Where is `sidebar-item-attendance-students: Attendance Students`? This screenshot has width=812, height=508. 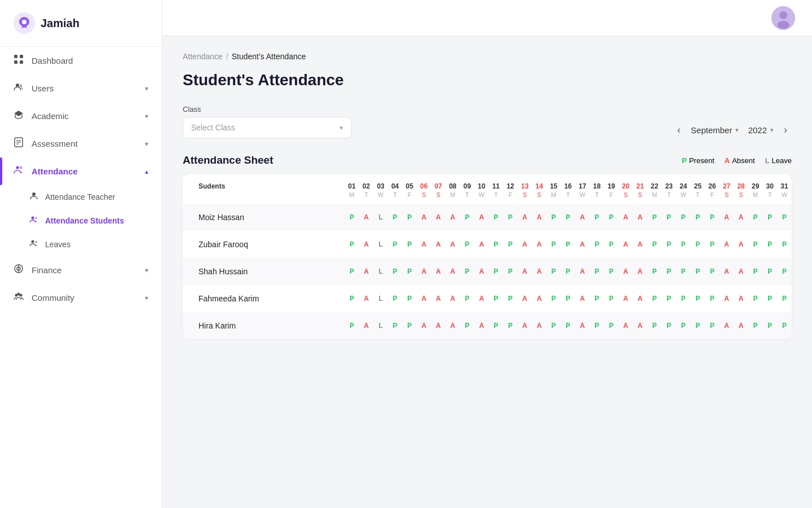
sidebar-item-attendance-students: Attendance Students is located at coordinates (81, 221).